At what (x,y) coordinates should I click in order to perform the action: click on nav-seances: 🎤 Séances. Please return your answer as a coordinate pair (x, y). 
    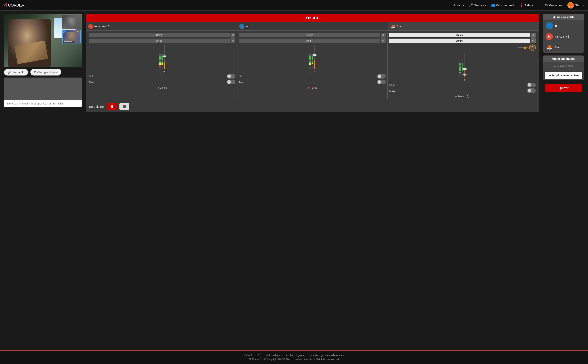
    Looking at the image, I should click on (477, 5).